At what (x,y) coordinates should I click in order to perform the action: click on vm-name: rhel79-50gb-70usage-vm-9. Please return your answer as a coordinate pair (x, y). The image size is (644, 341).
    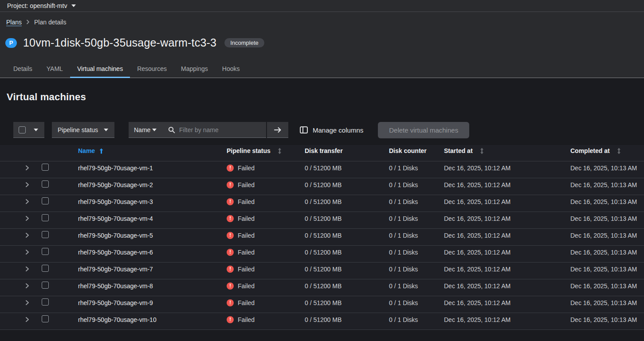
    Looking at the image, I should click on (145, 303).